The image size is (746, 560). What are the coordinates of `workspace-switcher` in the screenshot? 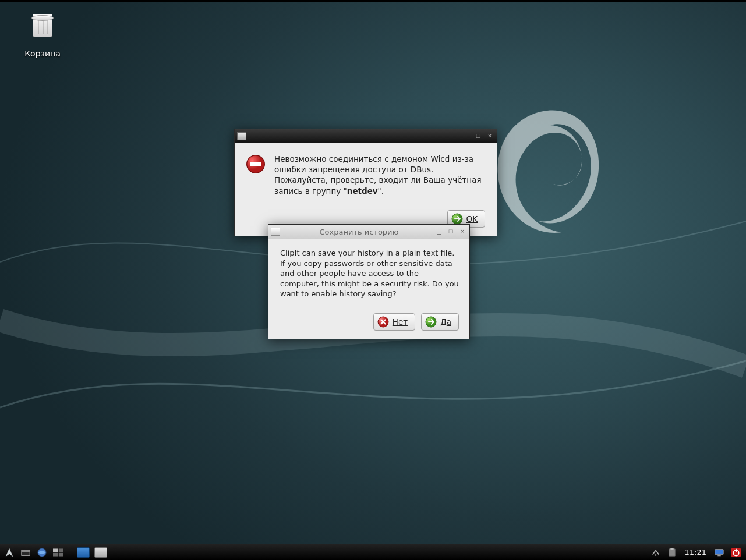 It's located at (58, 552).